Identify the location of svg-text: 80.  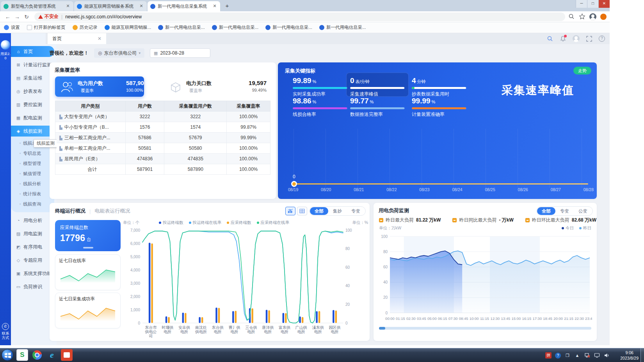
(348, 249).